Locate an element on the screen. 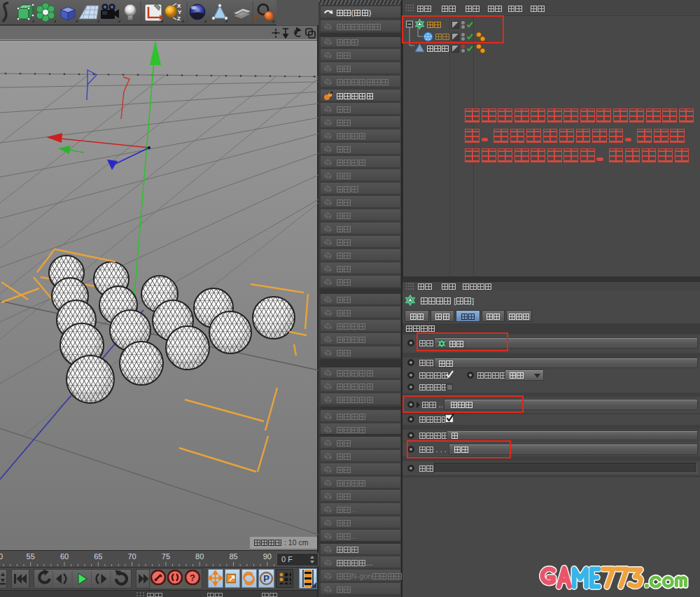 Image resolution: width=700 pixels, height=597 pixels. svg-text: P is located at coordinates (266, 578).